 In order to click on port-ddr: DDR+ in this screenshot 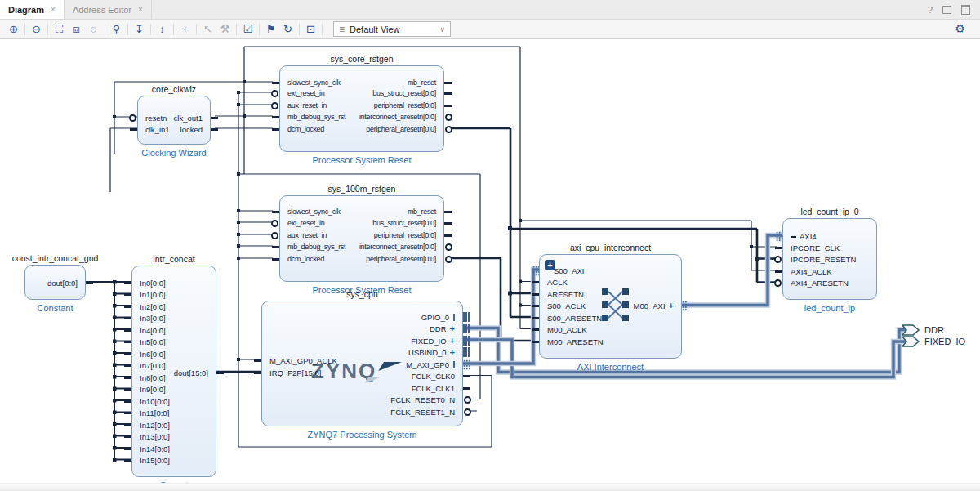, I will do `click(446, 328)`.